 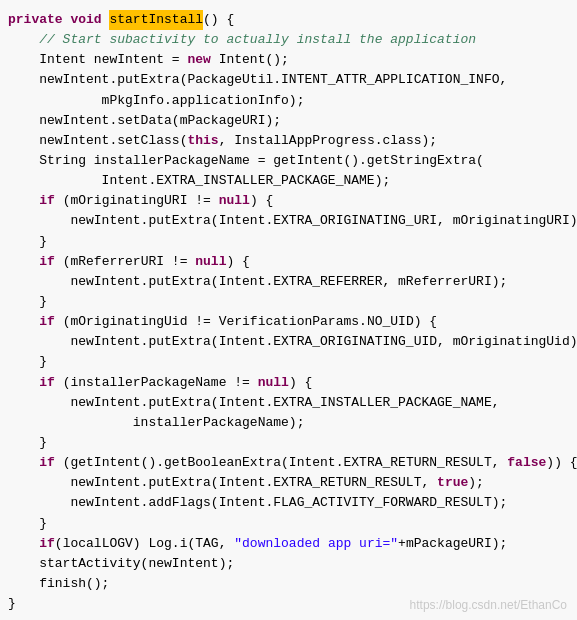 What do you see at coordinates (288, 584) in the screenshot?
I see `code-line: finish();` at bounding box center [288, 584].